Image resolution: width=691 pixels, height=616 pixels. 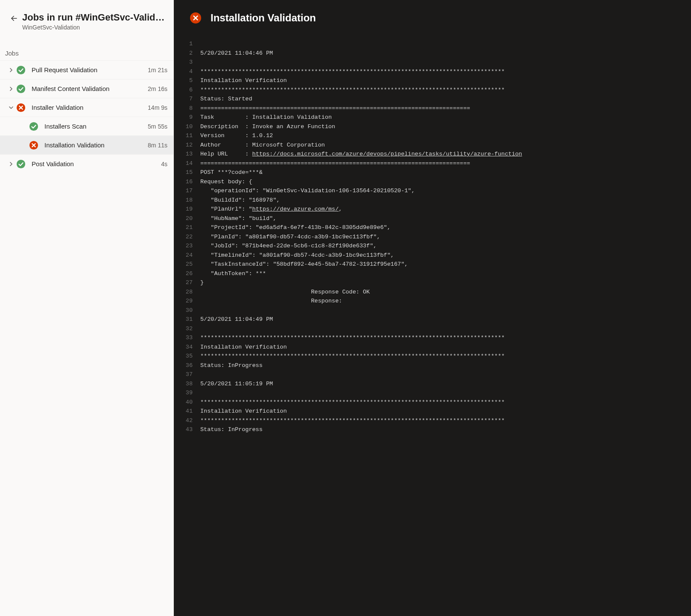 What do you see at coordinates (432, 320) in the screenshot?
I see `log-line: 315/20/2021 11:04:49 PM` at bounding box center [432, 320].